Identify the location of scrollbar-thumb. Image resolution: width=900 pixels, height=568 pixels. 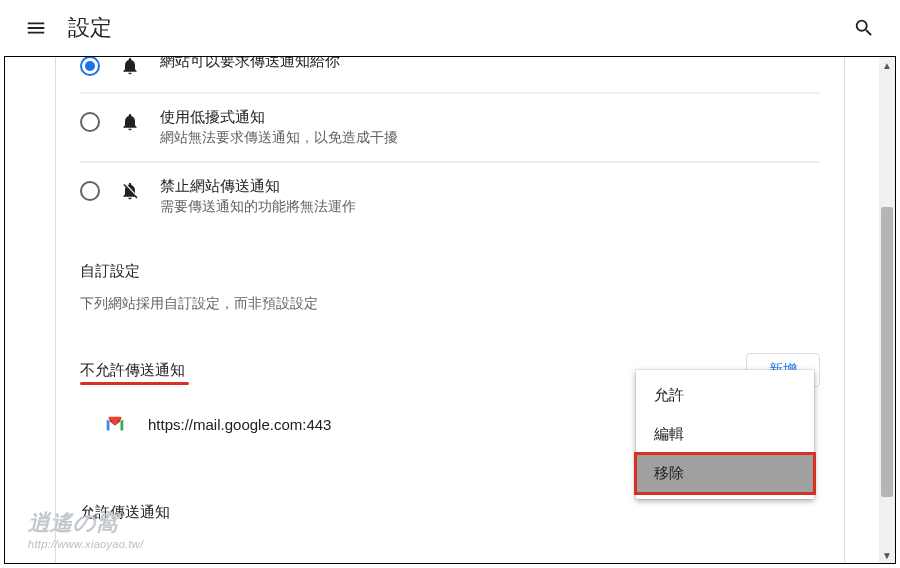
(887, 352).